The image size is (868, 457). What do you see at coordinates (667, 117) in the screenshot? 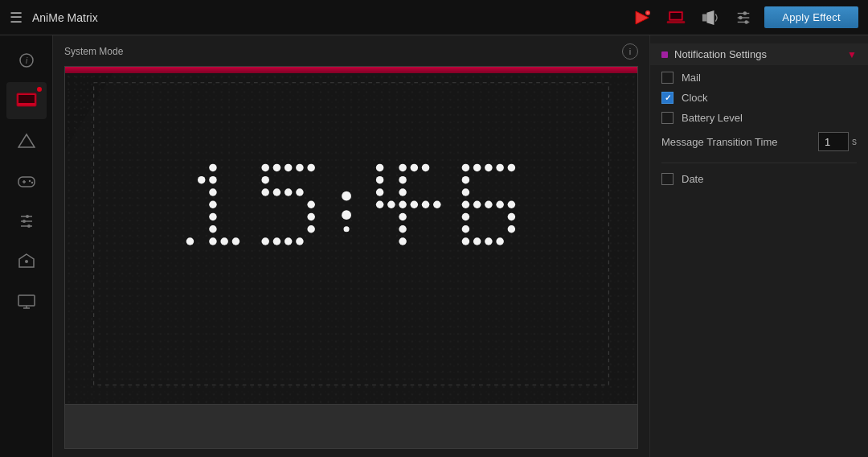
I see `battery-checkbox` at bounding box center [667, 117].